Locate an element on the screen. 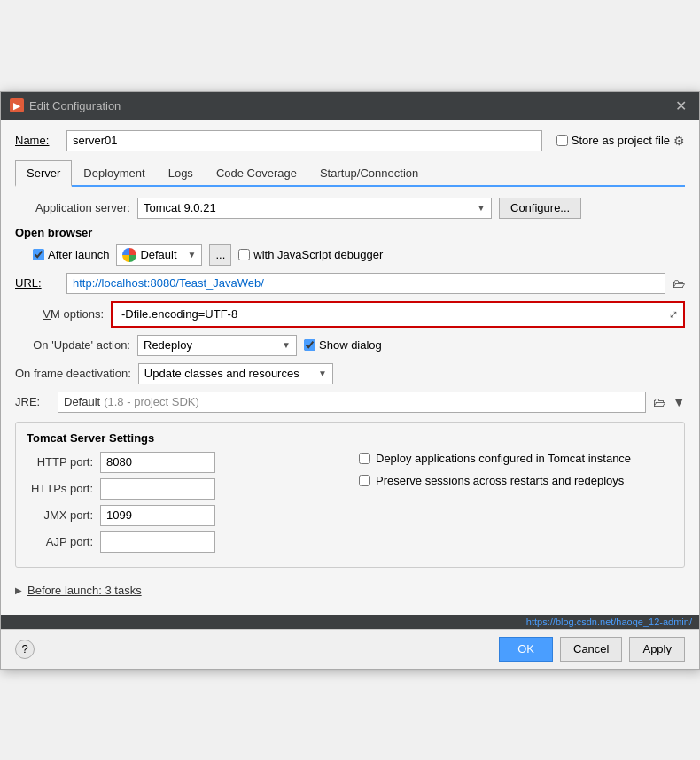  app-icon: ▶ is located at coordinates (17, 105).